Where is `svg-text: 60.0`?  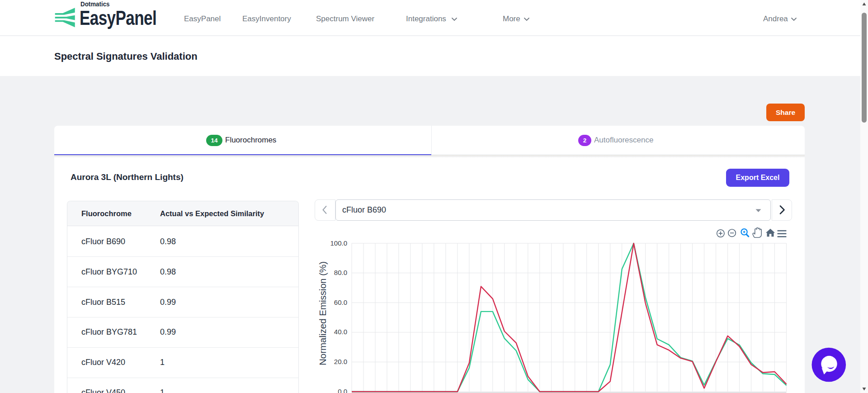 svg-text: 60.0 is located at coordinates (341, 302).